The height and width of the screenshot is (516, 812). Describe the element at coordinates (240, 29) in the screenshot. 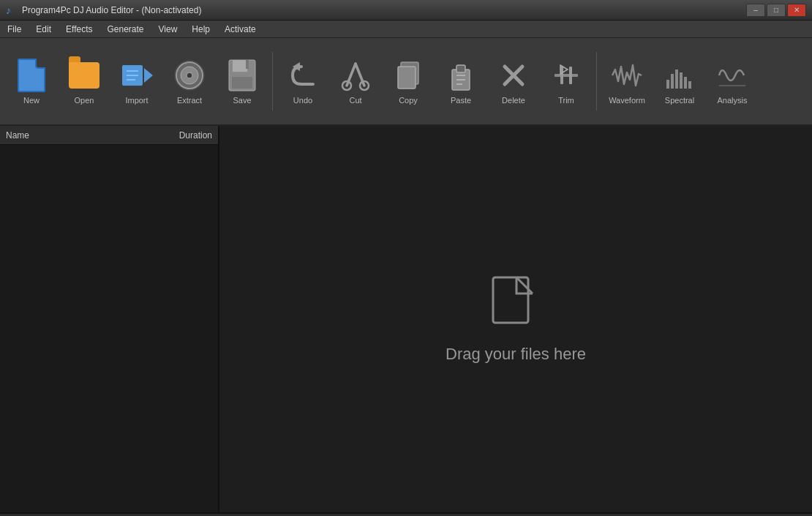

I see `menu-activate: Activate` at that location.